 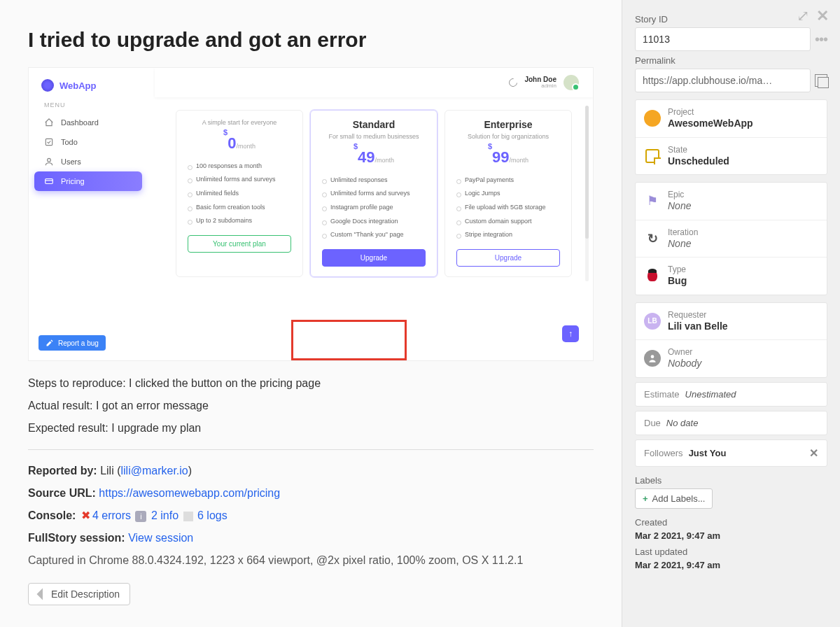 I want to click on state-row: StateUnscheduled, so click(x=731, y=157).